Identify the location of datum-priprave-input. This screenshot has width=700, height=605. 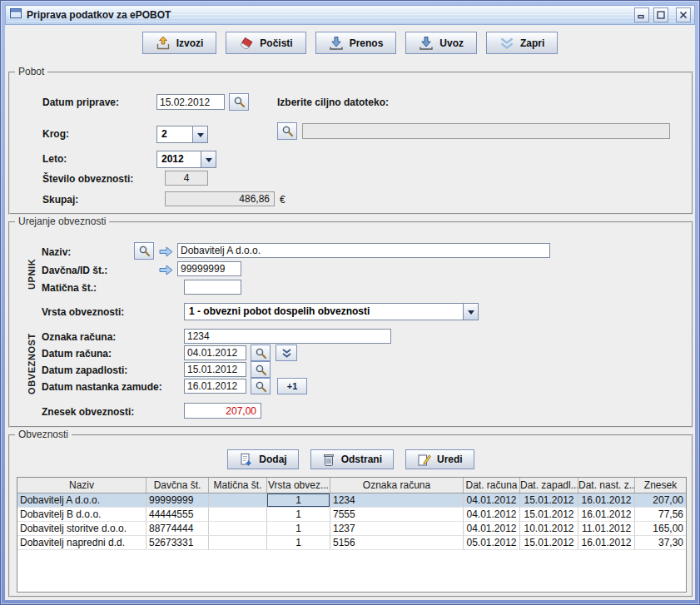
(191, 102).